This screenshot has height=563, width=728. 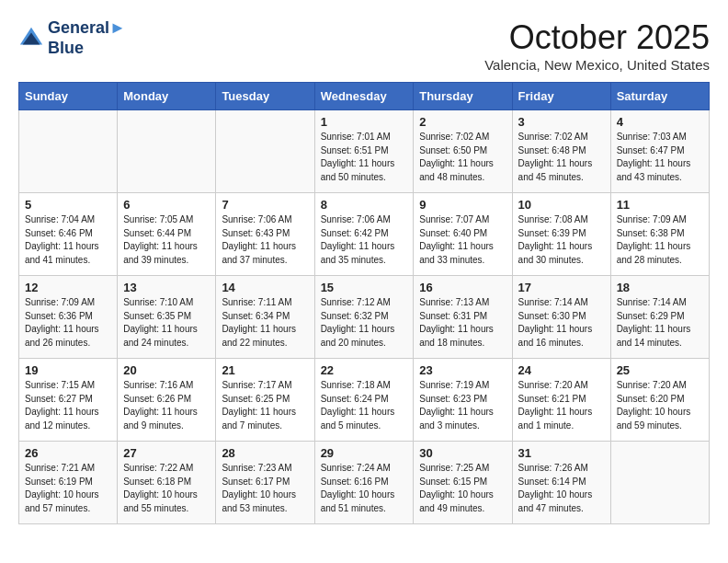 What do you see at coordinates (660, 370) in the screenshot?
I see `day-number: 25` at bounding box center [660, 370].